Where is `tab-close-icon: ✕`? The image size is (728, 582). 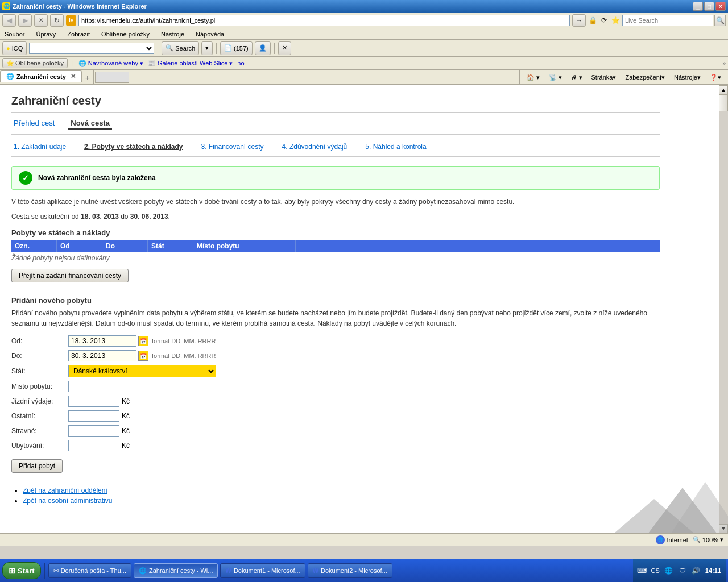
tab-close-icon: ✕ is located at coordinates (73, 76).